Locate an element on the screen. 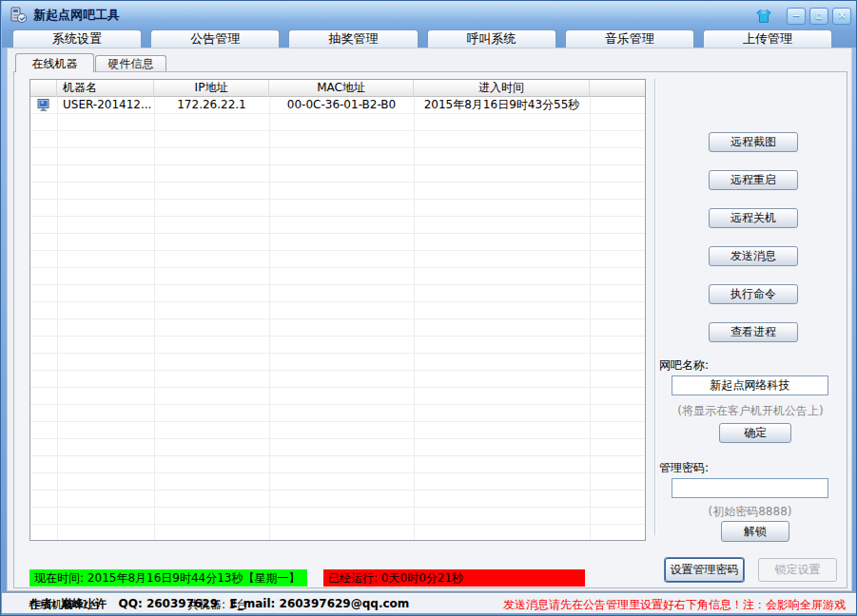 The width and height of the screenshot is (857, 616). tab-system-settings: 系统设置 is located at coordinates (77, 38).